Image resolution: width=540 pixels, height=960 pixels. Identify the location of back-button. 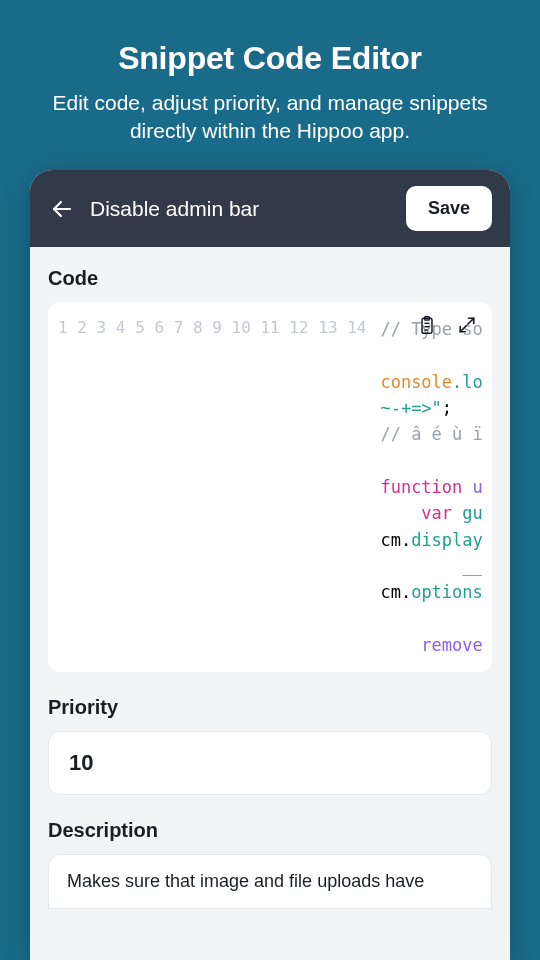
(62, 209).